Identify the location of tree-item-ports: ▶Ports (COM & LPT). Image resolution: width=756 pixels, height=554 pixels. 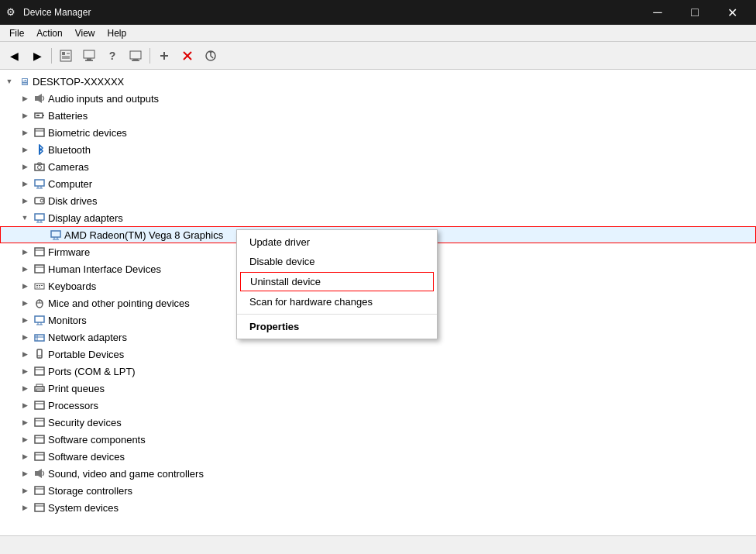
(378, 371).